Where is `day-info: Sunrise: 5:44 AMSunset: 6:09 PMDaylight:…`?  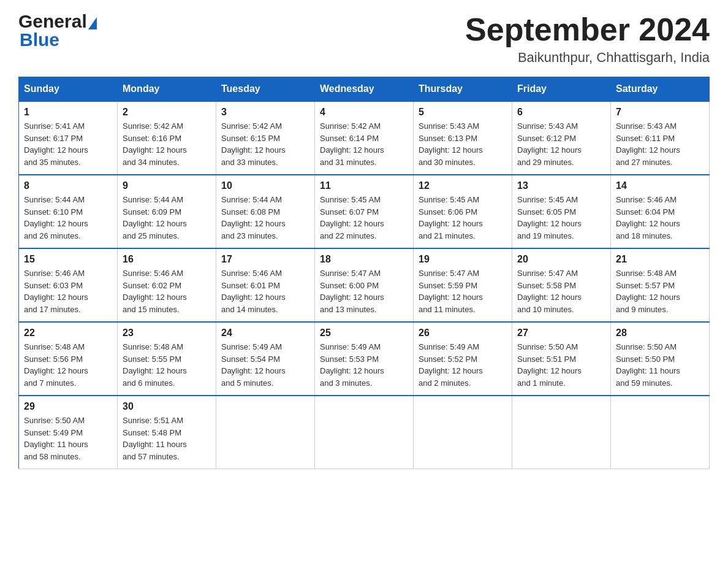 day-info: Sunrise: 5:44 AMSunset: 6:09 PMDaylight:… is located at coordinates (167, 218).